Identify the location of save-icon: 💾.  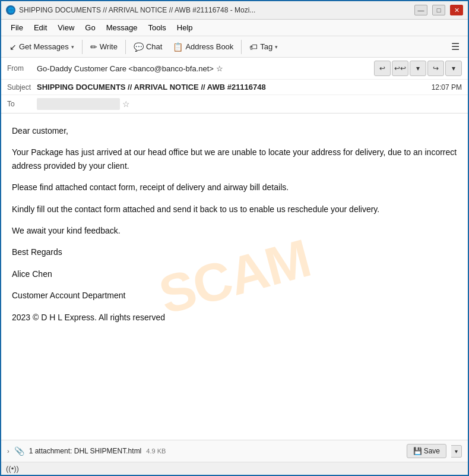
(418, 451).